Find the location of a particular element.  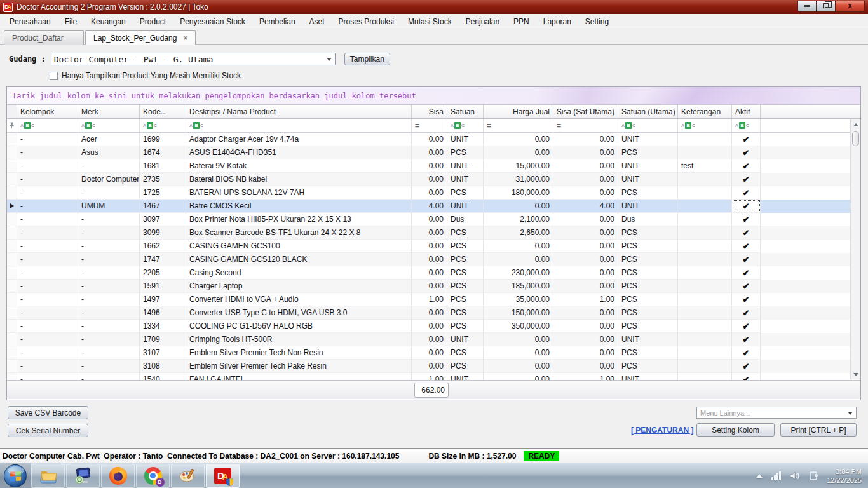

cell-kode: 1699 is located at coordinates (163, 140).